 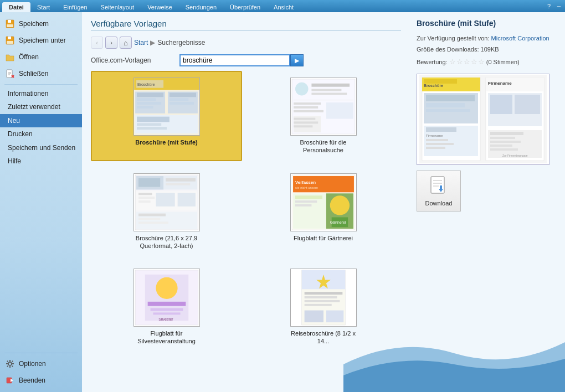 What do you see at coordinates (42, 40) in the screenshot?
I see `sidebar-label-speichern-unter: Speichern unter` at bounding box center [42, 40].